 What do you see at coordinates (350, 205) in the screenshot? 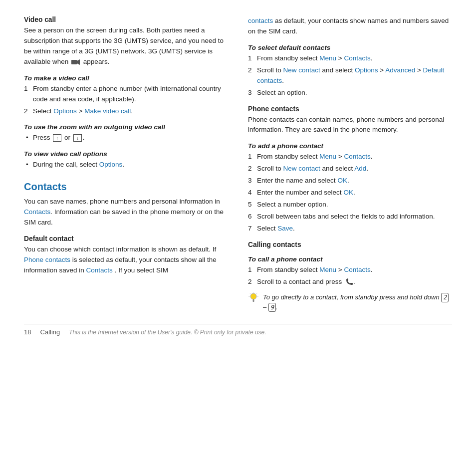
I see `add-step-5: 5 Select a number option.` at bounding box center [350, 205].